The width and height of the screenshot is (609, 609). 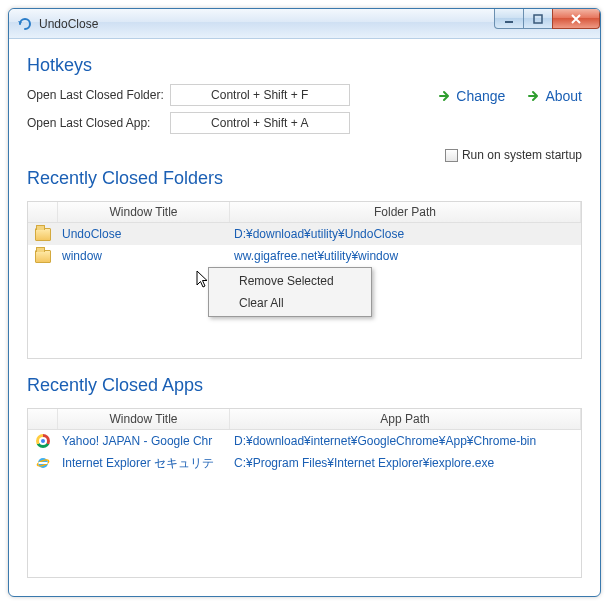 I want to click on apps-header-path: App Path, so click(x=406, y=419).